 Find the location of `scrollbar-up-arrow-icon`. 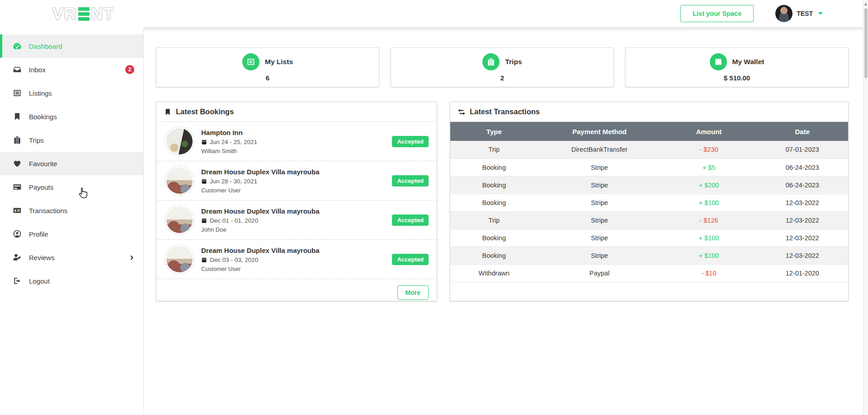

scrollbar-up-arrow-icon is located at coordinates (866, 4).